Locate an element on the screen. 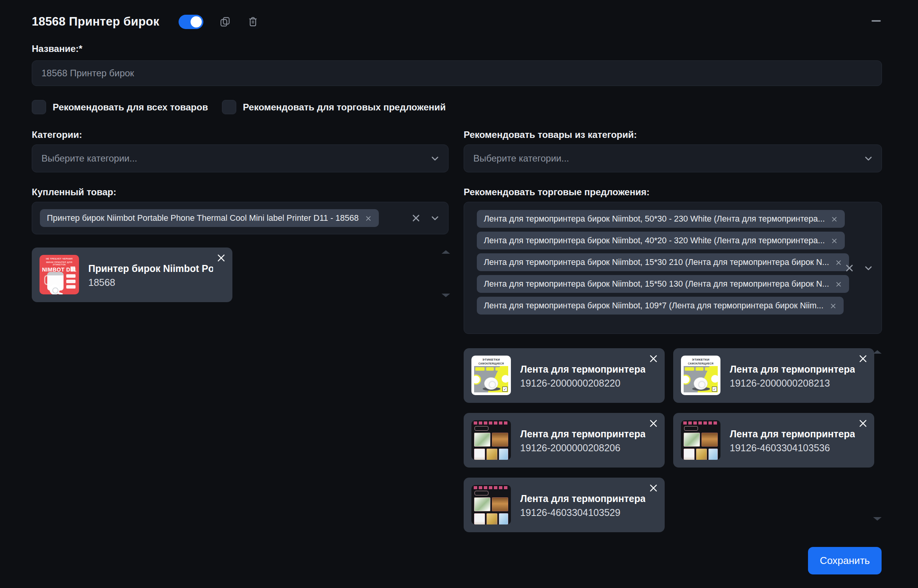 The width and height of the screenshot is (918, 588). offer-chip: Лента для термопринтера бирок Niimbot, 1… is located at coordinates (660, 306).